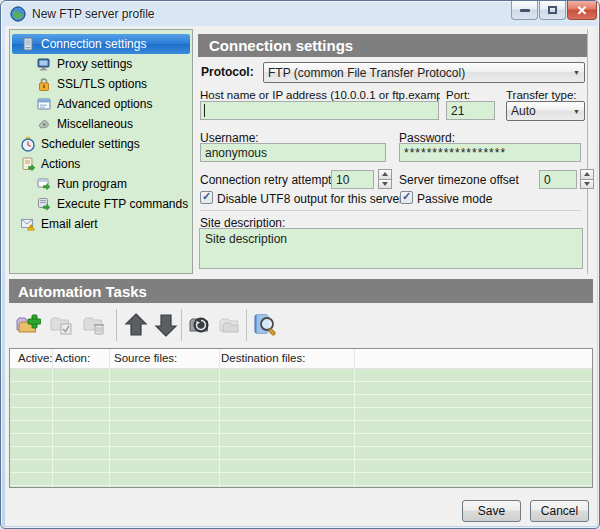 This screenshot has height=529, width=600. I want to click on actions-icon, so click(28, 164).